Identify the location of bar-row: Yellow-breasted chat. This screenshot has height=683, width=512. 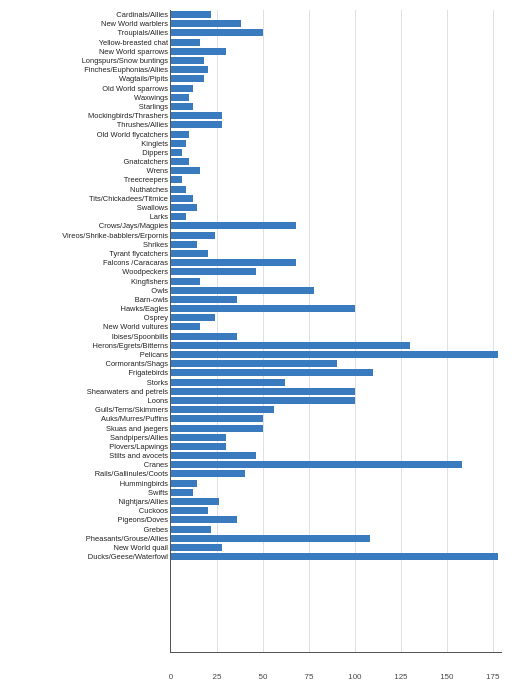
(336, 42).